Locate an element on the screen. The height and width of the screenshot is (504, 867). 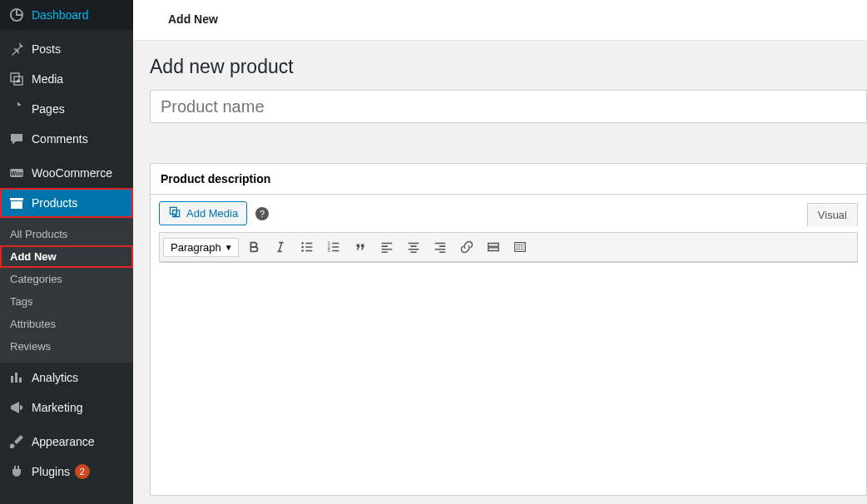
toolbar-toggle-button is located at coordinates (520, 247).